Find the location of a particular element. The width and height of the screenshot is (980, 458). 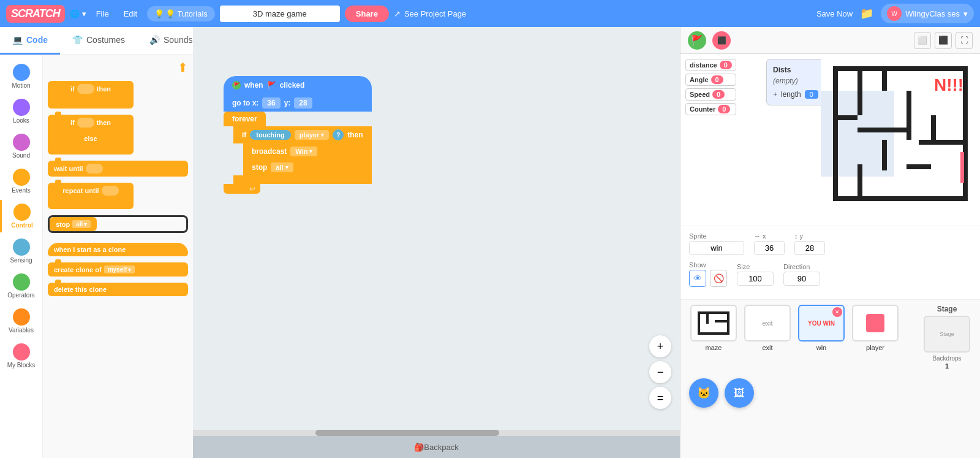

normal-stage-button: ⬛ is located at coordinates (943, 40).